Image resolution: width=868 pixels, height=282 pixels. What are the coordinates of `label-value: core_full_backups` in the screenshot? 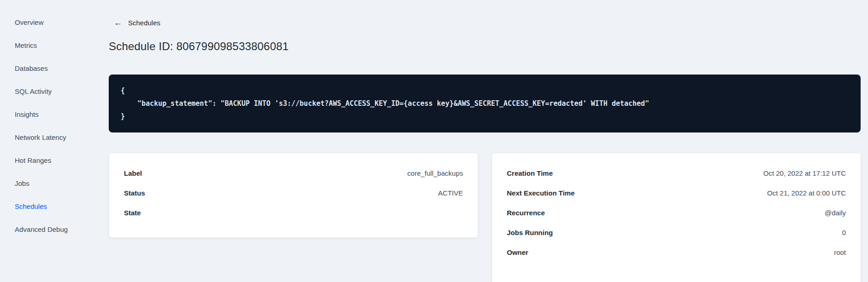 It's located at (435, 173).